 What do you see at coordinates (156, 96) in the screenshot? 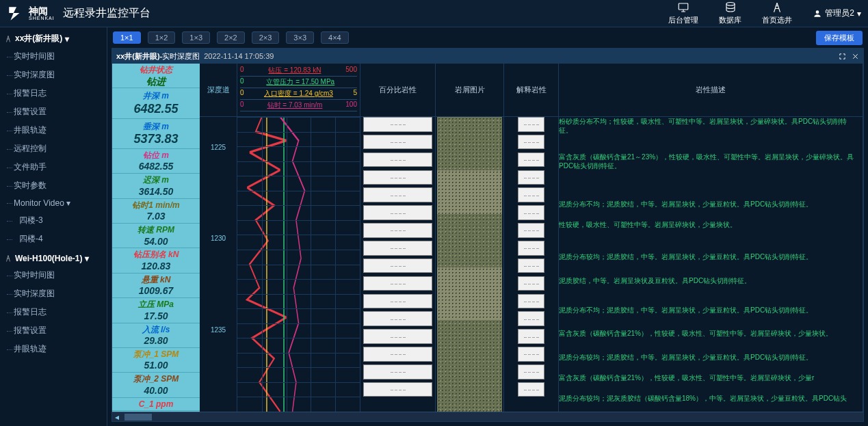
I see `param-label: 井深 m` at bounding box center [156, 96].